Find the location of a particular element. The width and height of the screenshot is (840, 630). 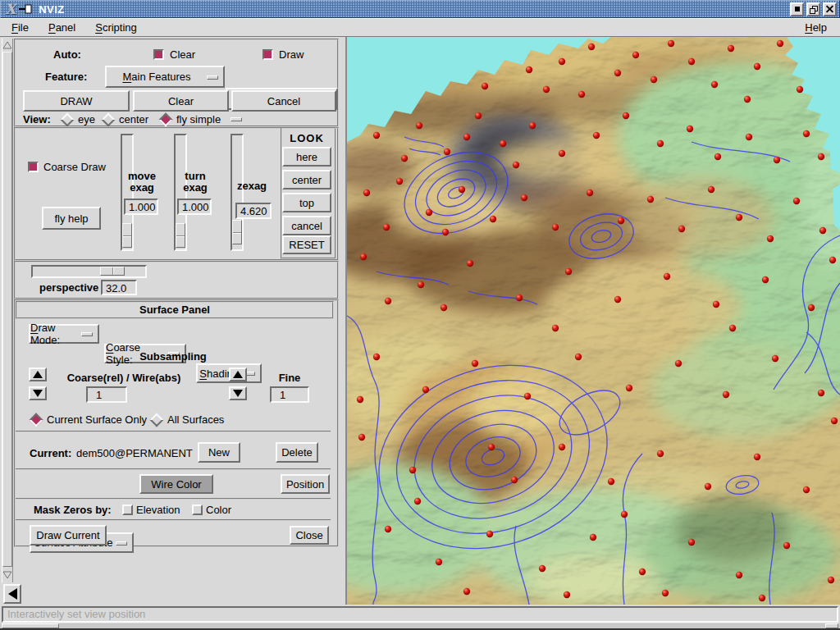

menu-help: Help is located at coordinates (815, 28).